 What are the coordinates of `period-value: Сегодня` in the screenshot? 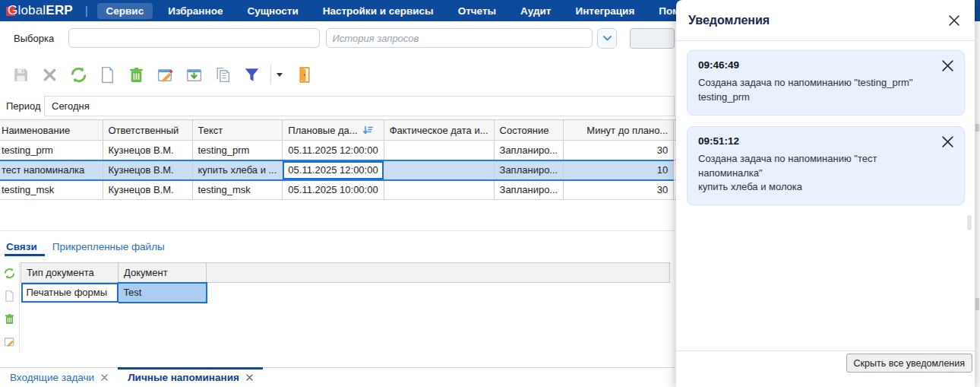 It's located at (71, 106).